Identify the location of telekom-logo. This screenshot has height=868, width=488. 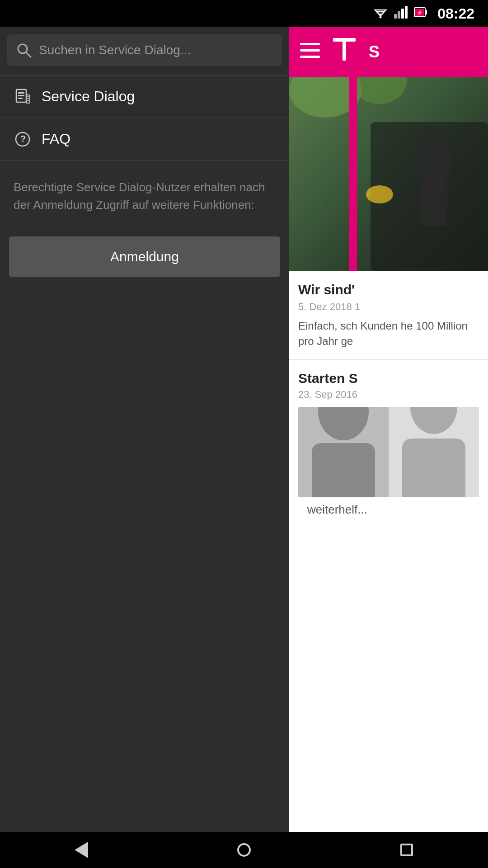
(344, 52).